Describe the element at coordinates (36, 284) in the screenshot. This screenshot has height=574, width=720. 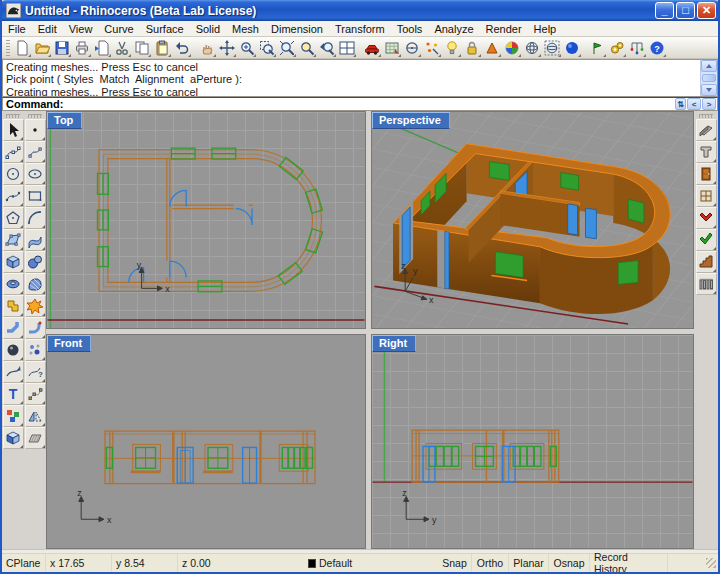
I see `mesh-blob-button` at that location.